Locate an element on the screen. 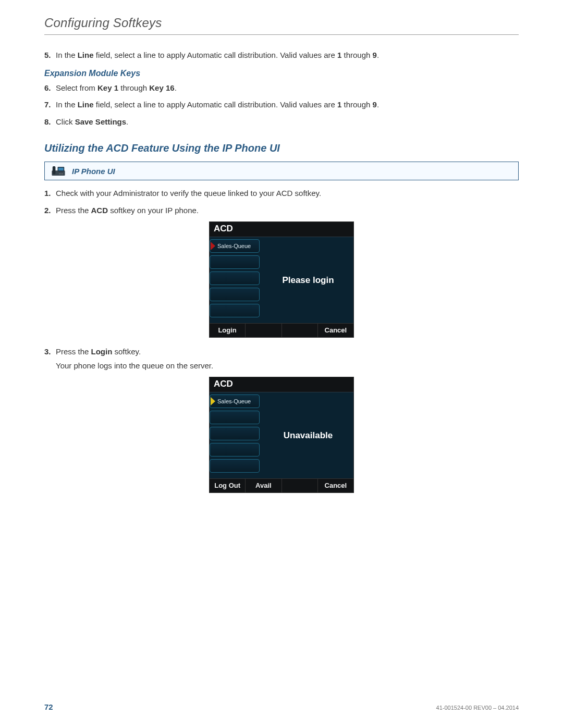 This screenshot has height=728, width=563. phone-softkeys: Log Out Avail Cancel is located at coordinates (282, 486).